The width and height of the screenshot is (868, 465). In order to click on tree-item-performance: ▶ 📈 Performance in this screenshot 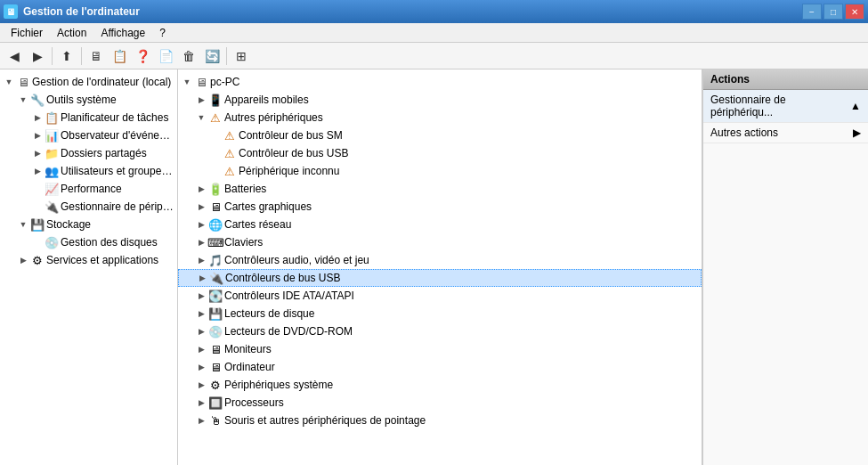, I will do `click(89, 189)`.